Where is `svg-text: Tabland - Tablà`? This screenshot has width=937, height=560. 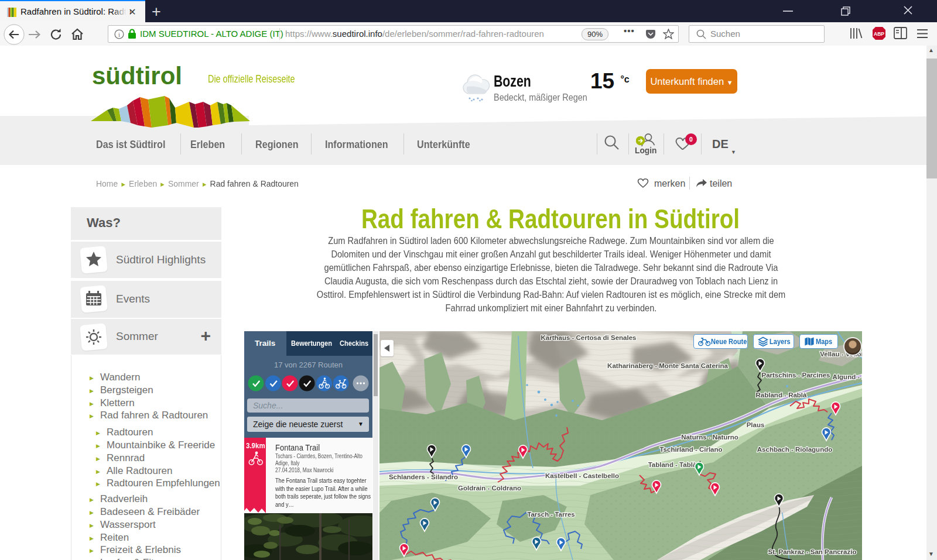
svg-text: Tabland - Tablà is located at coordinates (672, 465).